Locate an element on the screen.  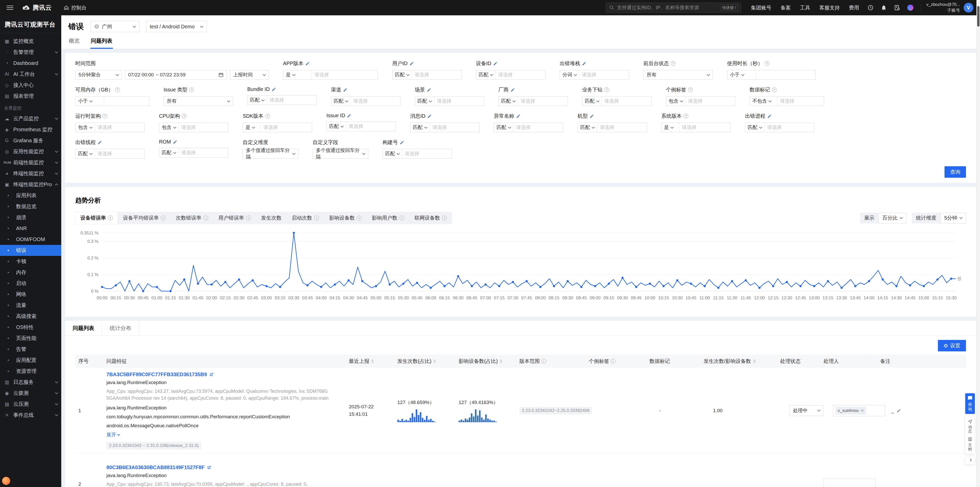
doc-button: 文档 is located at coordinates (970, 444).